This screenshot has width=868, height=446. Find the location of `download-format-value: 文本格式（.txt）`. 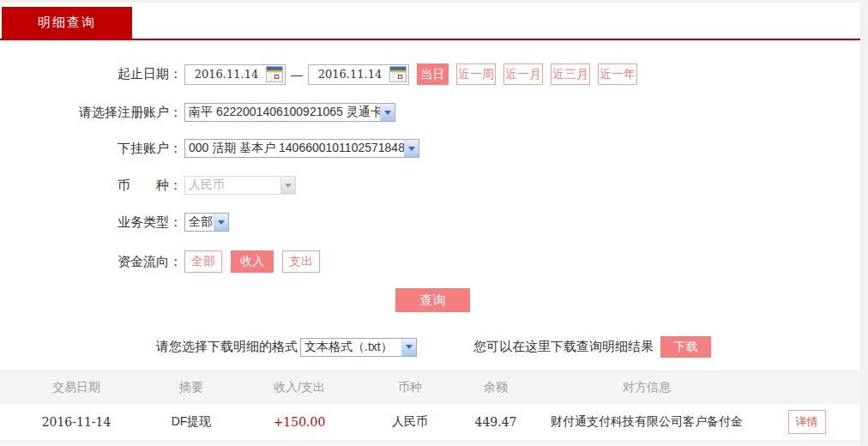

download-format-value: 文本格式（.txt） is located at coordinates (352, 347).